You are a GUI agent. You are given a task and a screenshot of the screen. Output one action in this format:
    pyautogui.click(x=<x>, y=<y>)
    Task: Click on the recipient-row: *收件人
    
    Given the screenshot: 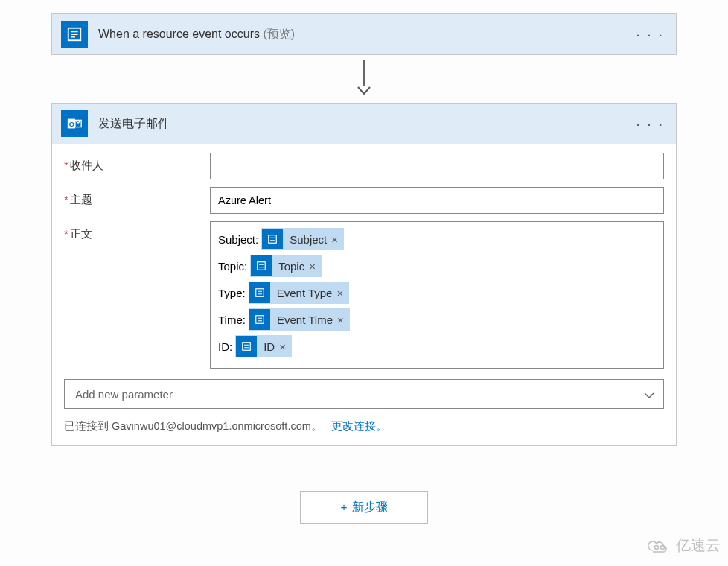 What is the action you would take?
    pyautogui.click(x=364, y=166)
    